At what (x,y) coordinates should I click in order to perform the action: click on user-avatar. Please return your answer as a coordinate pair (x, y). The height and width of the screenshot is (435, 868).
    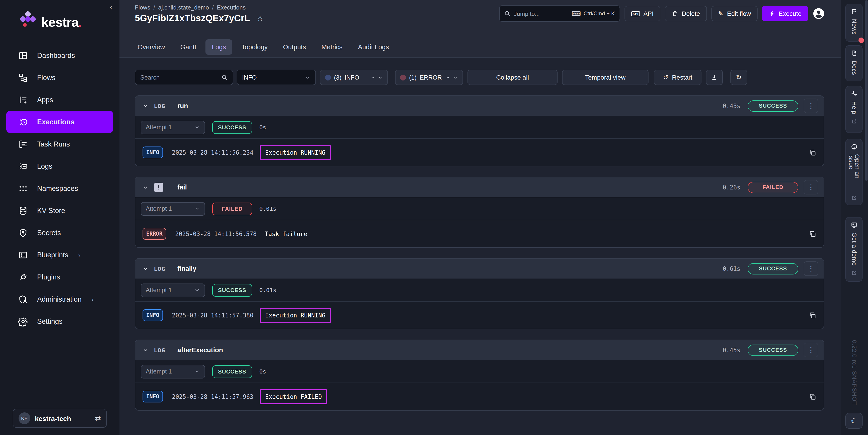
    Looking at the image, I should click on (819, 13).